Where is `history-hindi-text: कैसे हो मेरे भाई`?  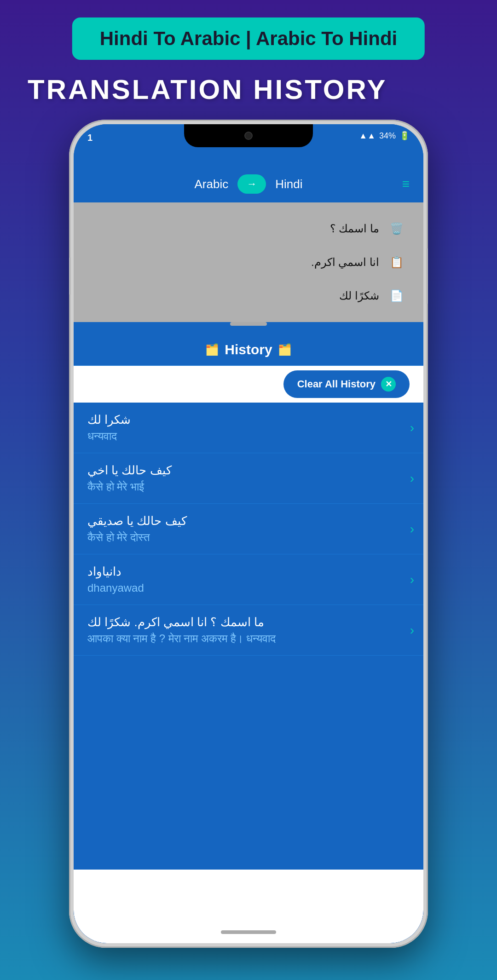 history-hindi-text: कैसे हो मेरे भाई is located at coordinates (247, 487).